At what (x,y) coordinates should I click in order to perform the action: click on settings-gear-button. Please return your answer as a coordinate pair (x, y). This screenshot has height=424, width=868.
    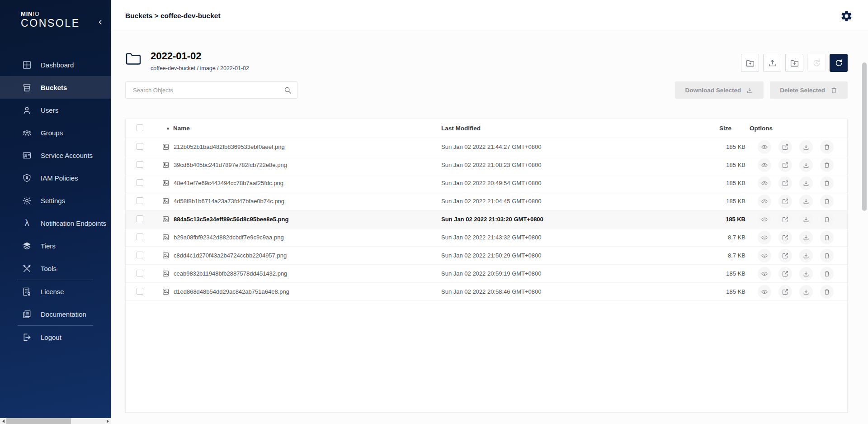
    Looking at the image, I should click on (846, 16).